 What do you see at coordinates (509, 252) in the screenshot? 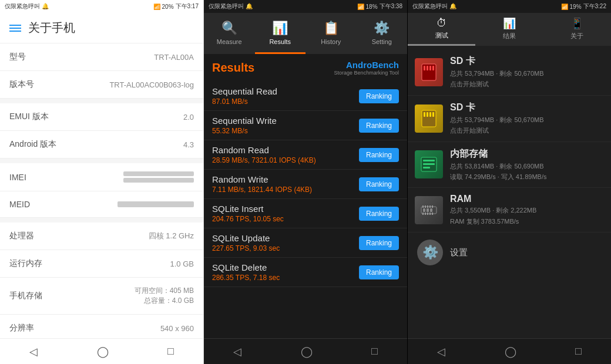
I see `settings-item: ⚙️ 设置` at bounding box center [509, 252].